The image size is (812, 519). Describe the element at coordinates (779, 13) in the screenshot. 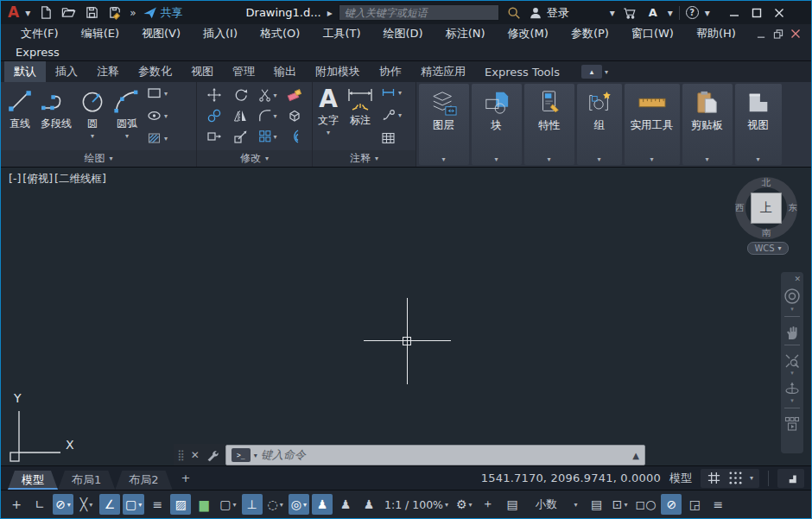

I see `close-button` at that location.